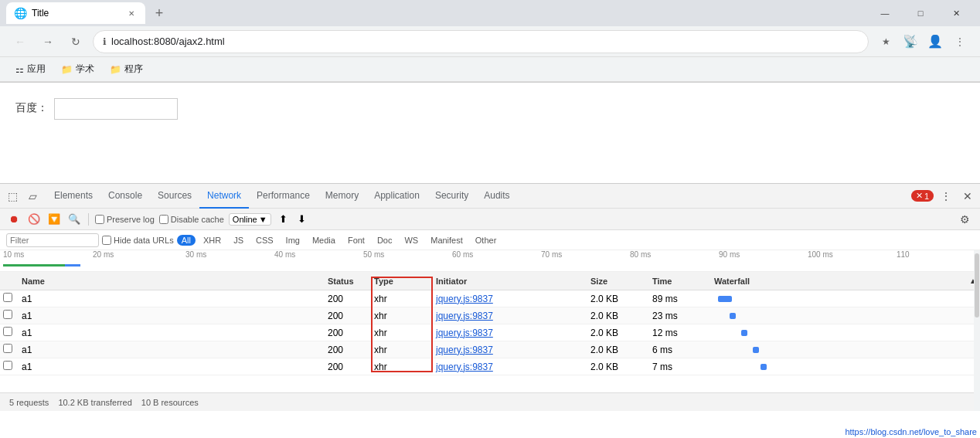 This screenshot has height=438, width=980. What do you see at coordinates (73, 196) in the screenshot?
I see `tab-elements: Elements` at bounding box center [73, 196].